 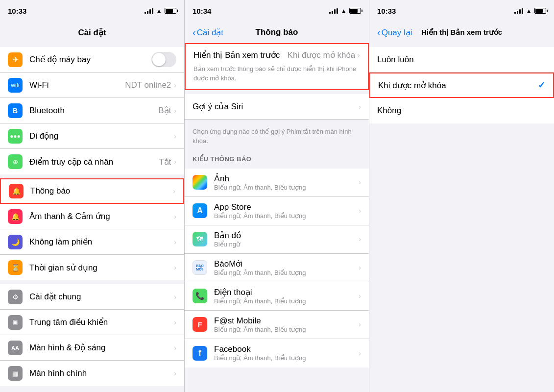 I want to click on maps-name: Bản đồ, so click(x=286, y=235).